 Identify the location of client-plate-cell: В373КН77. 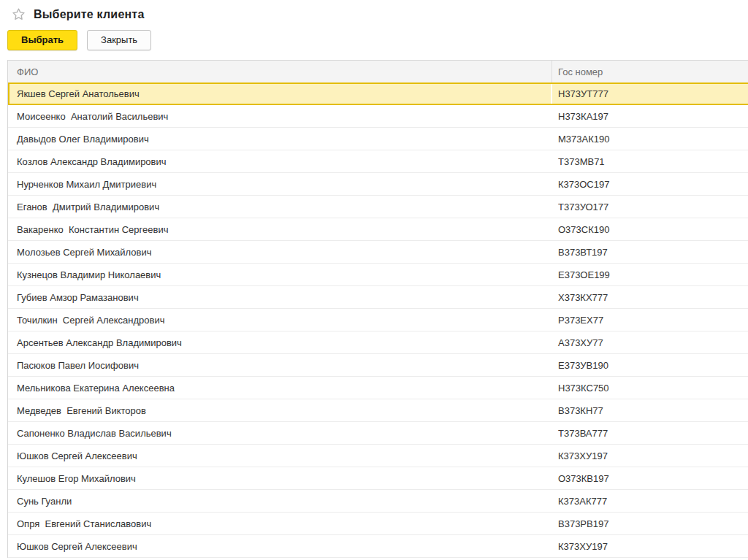
(650, 410).